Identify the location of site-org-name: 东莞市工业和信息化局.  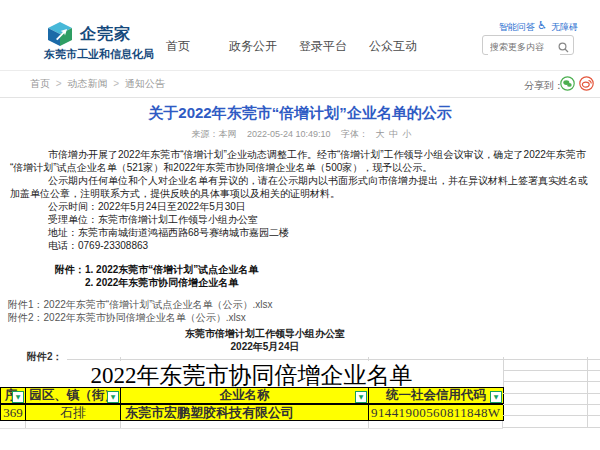
(99, 54).